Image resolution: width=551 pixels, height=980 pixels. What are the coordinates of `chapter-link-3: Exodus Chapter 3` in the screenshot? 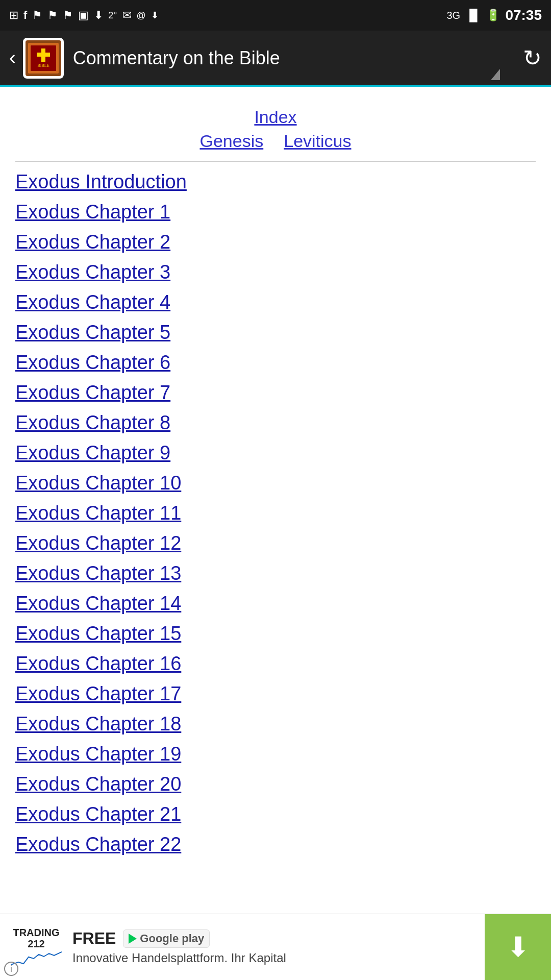 It's located at (276, 273).